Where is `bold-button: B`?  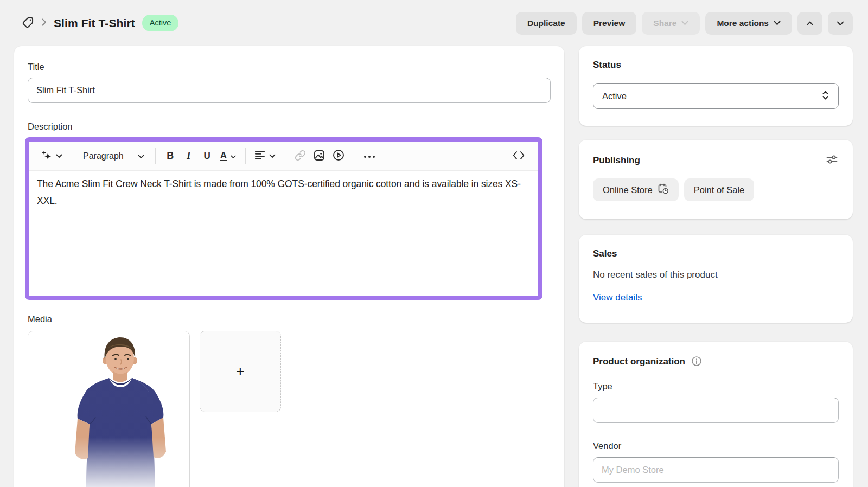
bold-button: B is located at coordinates (170, 156).